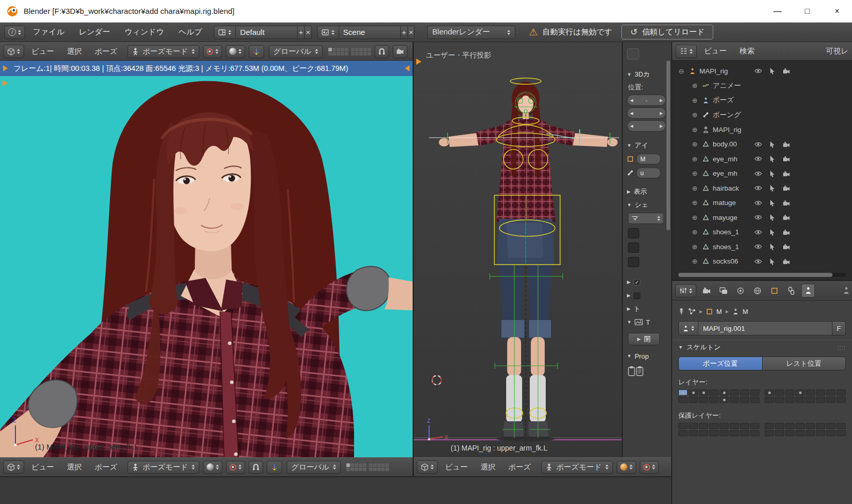 This screenshot has height=504, width=852. Describe the element at coordinates (649, 173) in the screenshot. I see `bone-name-field: u` at that location.